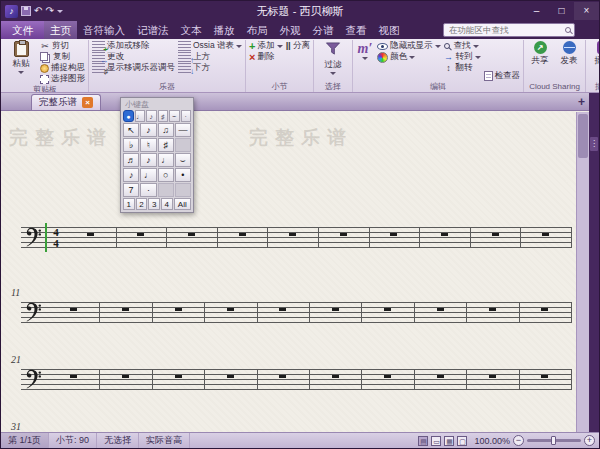 This screenshot has width=600, height=449. What do you see at coordinates (166, 160) in the screenshot?
I see `keypad-key-r3c3: ♩` at bounding box center [166, 160].